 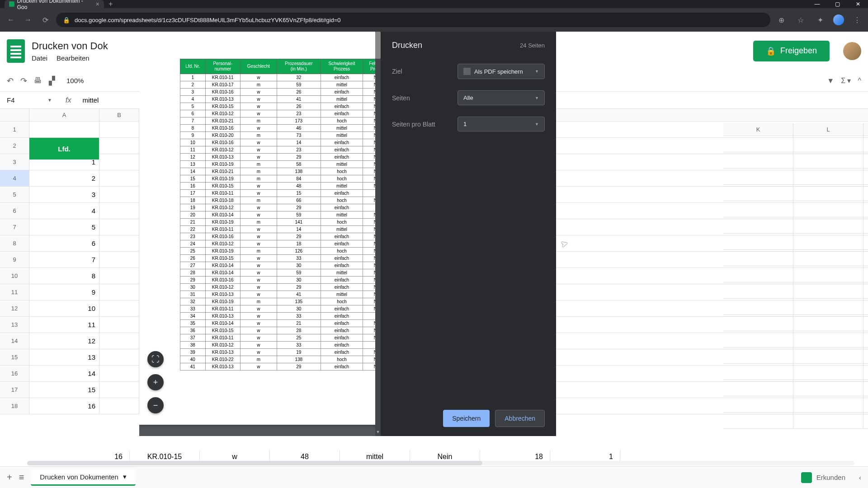 What do you see at coordinates (64, 308) in the screenshot?
I see `cell: 10` at bounding box center [64, 308].